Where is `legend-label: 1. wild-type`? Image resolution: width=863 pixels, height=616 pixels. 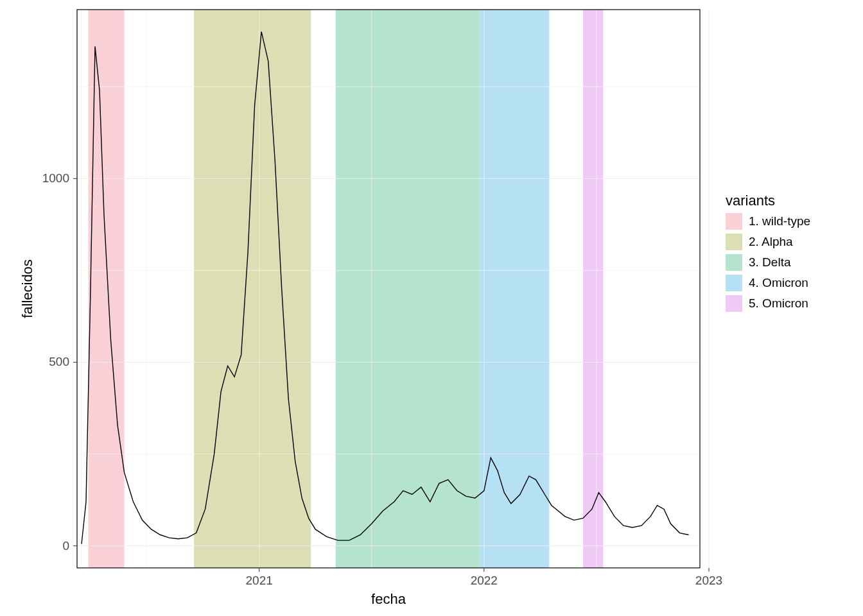
legend-label: 1. wild-type is located at coordinates (780, 221).